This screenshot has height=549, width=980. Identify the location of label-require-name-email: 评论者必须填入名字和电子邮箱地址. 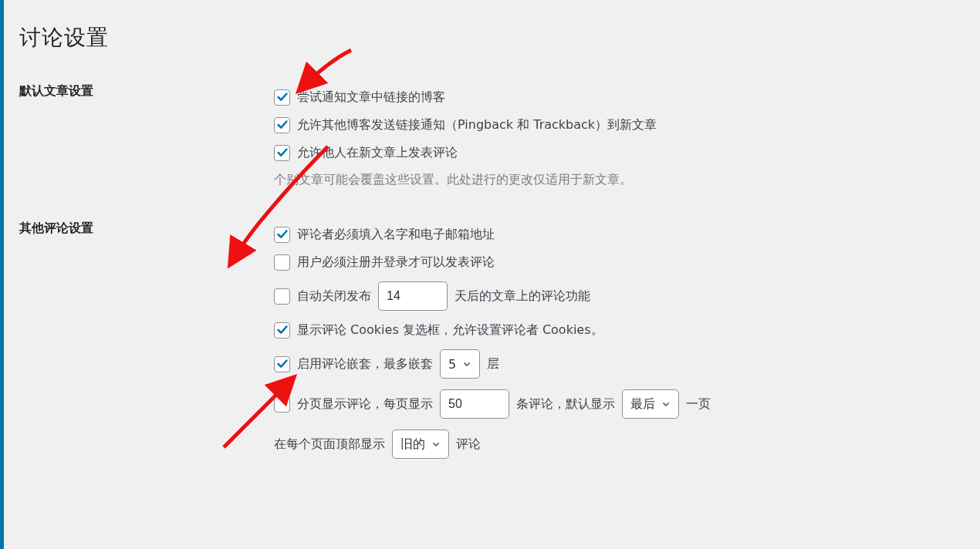
(396, 234).